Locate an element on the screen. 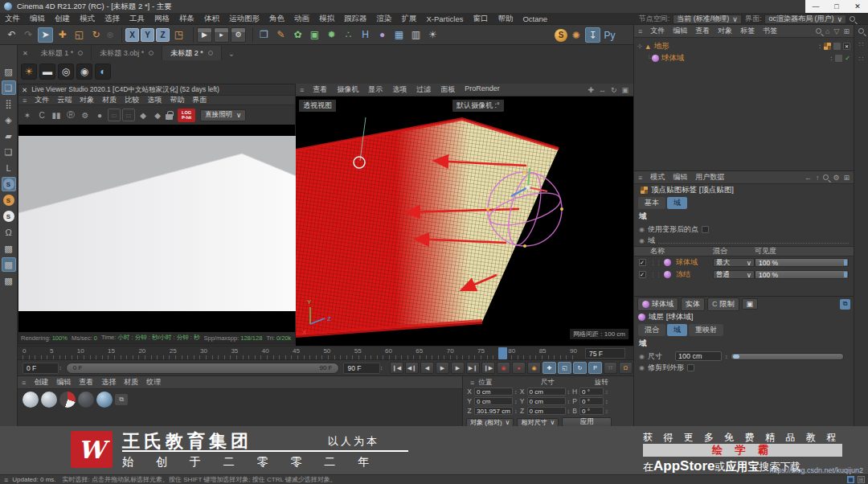  python-icon: Py is located at coordinates (609, 35).